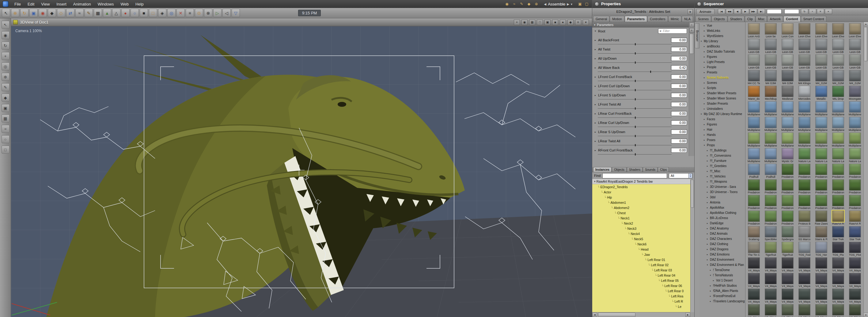  Describe the element at coordinates (814, 19) in the screenshot. I see `tab-smart-content: Smart Content` at that location.